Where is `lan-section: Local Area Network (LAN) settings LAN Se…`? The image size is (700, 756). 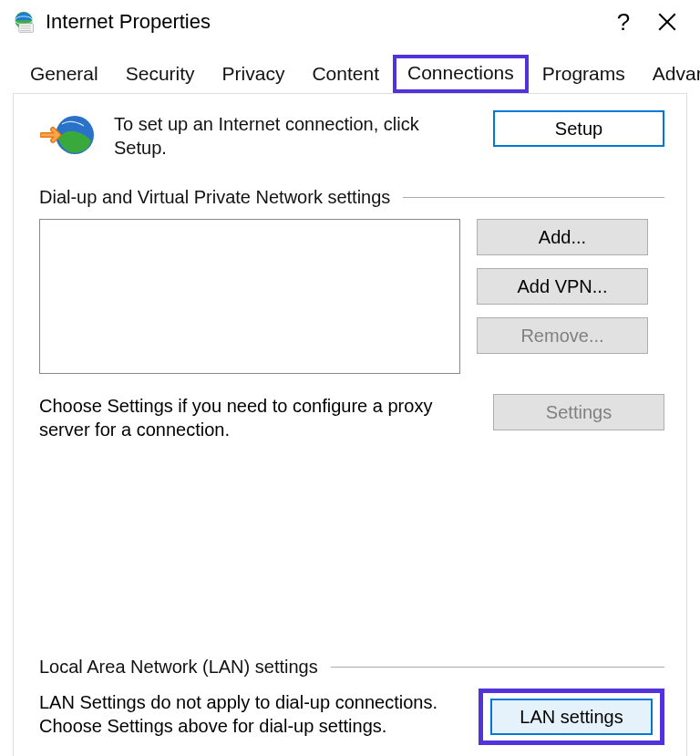
lan-section: Local Area Network (LAN) settings LAN Se… is located at coordinates (352, 700).